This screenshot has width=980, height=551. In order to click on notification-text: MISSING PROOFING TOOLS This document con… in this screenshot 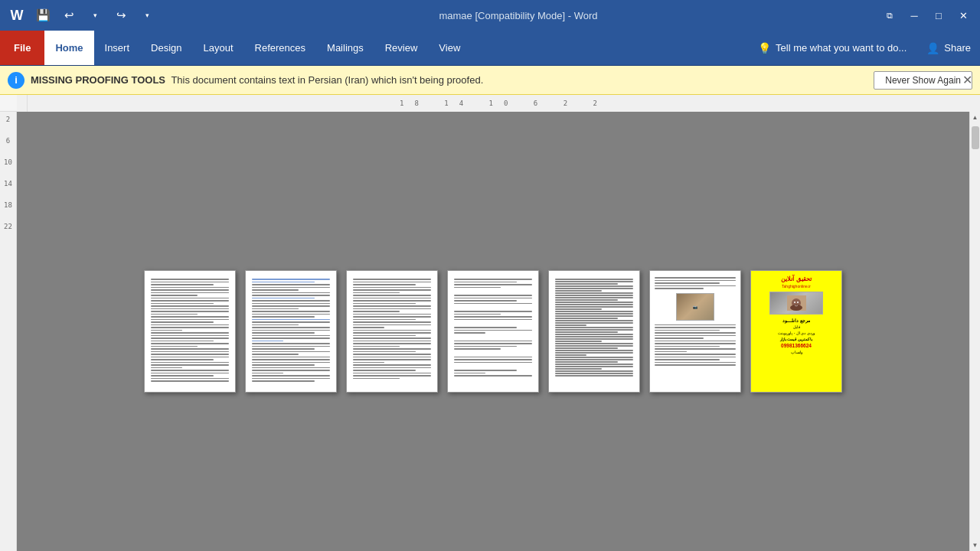, I will do `click(449, 80)`.